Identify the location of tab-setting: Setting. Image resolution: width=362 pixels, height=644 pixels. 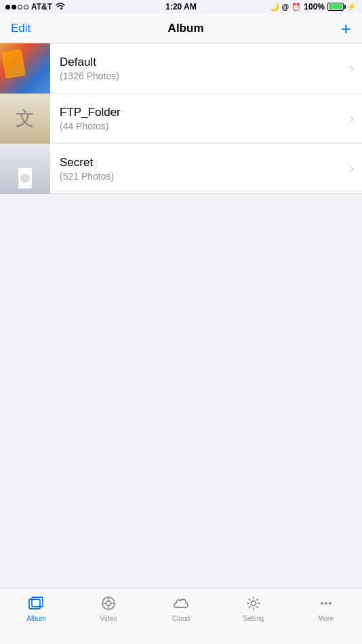
(254, 608).